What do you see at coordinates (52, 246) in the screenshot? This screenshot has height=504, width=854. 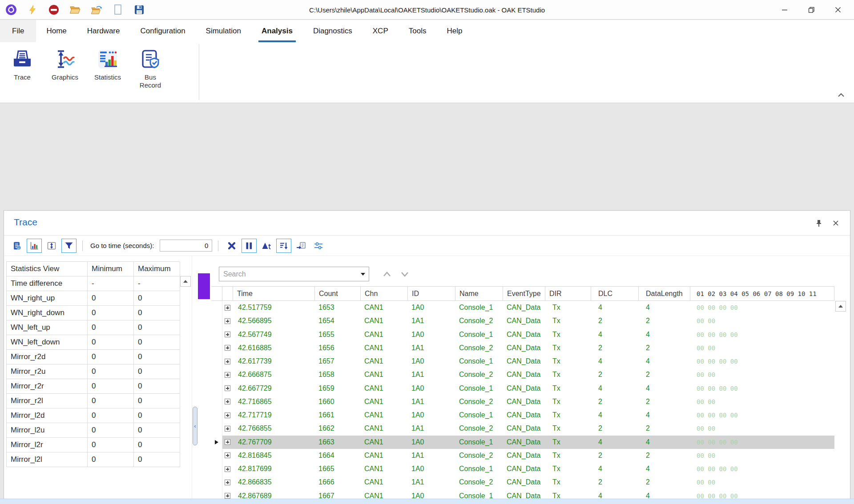 I see `fit-rows-button` at bounding box center [52, 246].